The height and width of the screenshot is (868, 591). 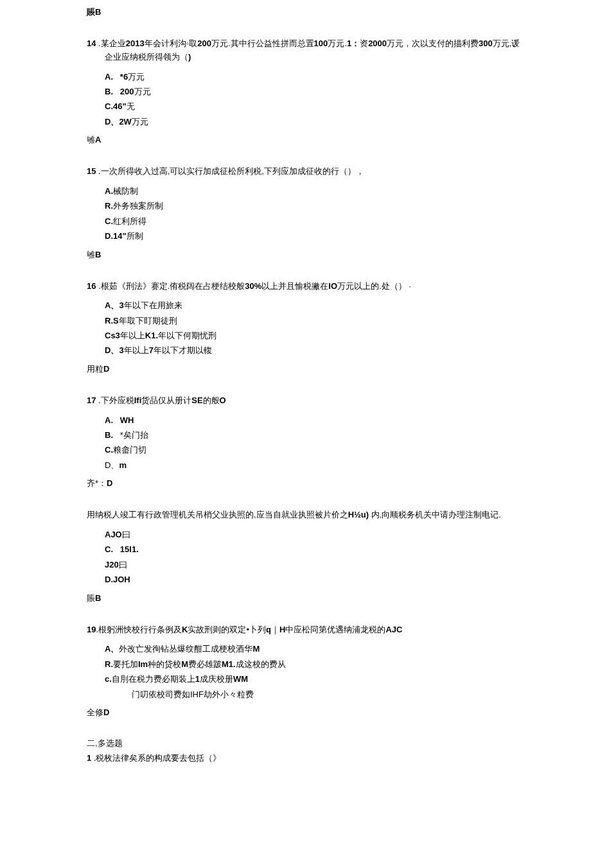 I want to click on q19-d-t1: 门叨依校司费如, so click(x=161, y=695).